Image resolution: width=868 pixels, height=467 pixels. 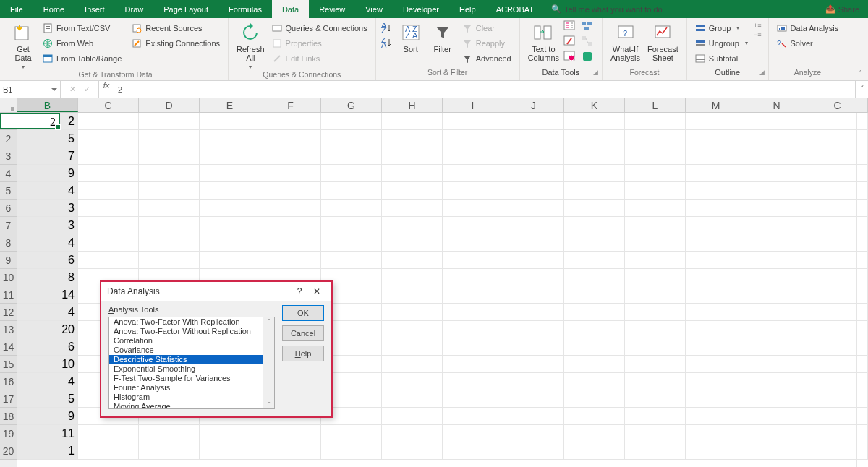 I want to click on tell-me-search: 🔍 Tell me what you want to do, so click(x=607, y=9).